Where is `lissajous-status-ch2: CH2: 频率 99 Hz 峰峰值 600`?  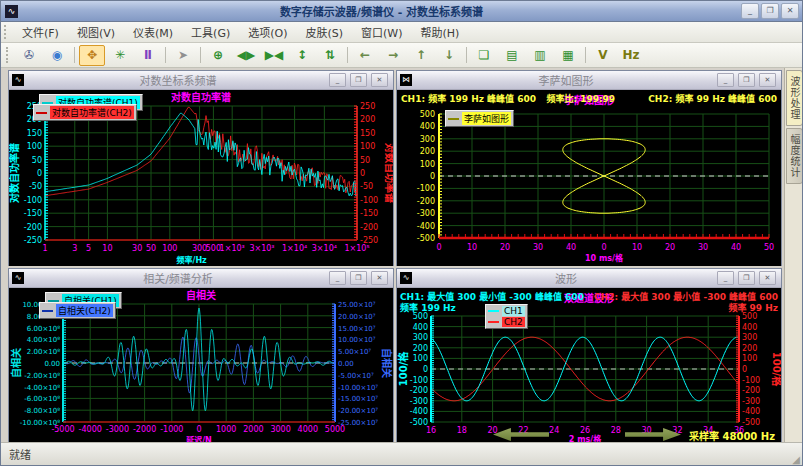
lissajous-status-ch2: CH2: 频率 99 Hz 峰峰值 600 is located at coordinates (712, 98).